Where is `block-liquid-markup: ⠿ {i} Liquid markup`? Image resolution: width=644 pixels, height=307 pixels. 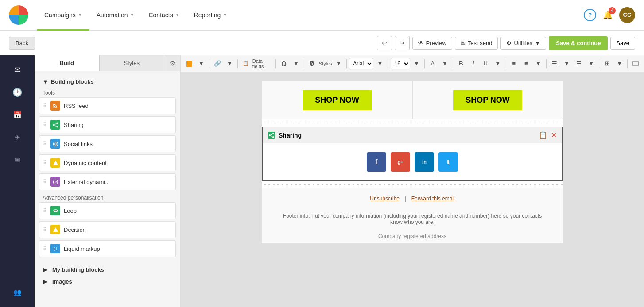 block-liquid-markup: ⠿ {i} Liquid markup is located at coordinates (107, 249).